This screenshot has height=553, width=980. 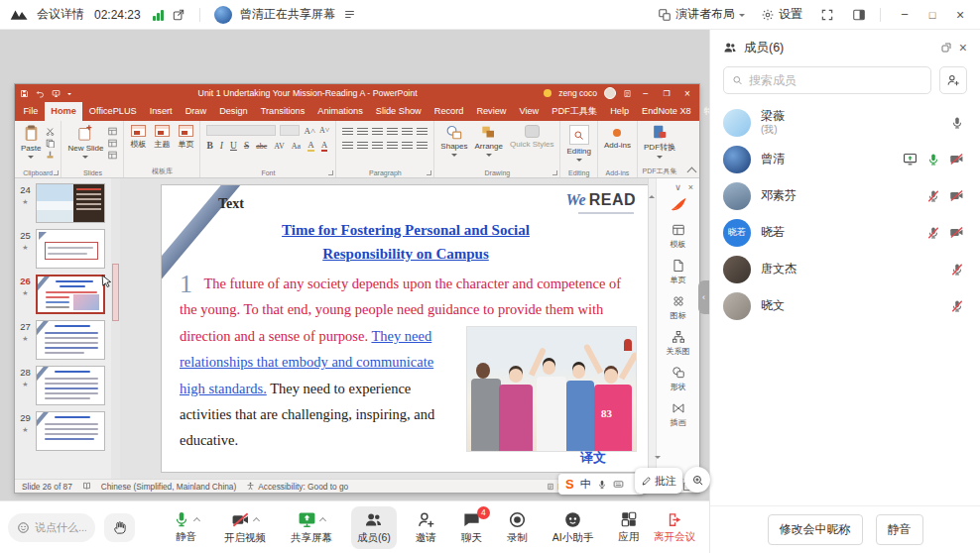 What do you see at coordinates (835, 80) in the screenshot?
I see `search-input` at bounding box center [835, 80].